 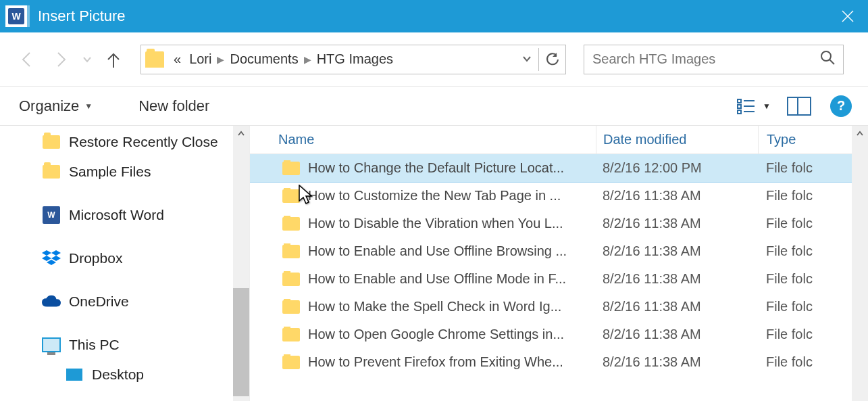 I want to click on file-row: How to Enable and Use Offline Browsing .…, so click(x=559, y=252).